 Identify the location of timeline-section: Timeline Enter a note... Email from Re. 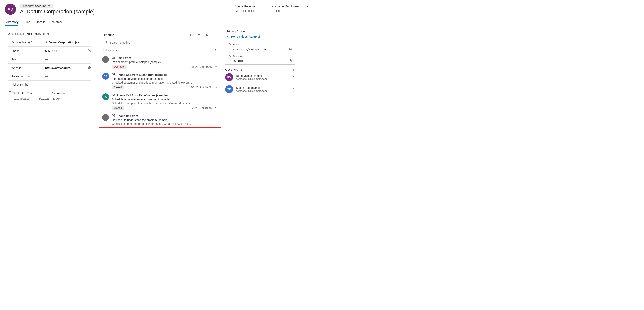
(160, 78).